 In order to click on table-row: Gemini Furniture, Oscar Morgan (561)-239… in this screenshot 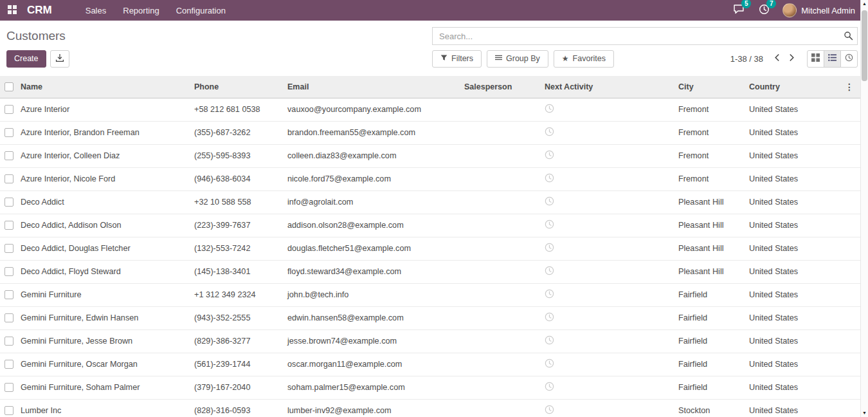, I will do `click(430, 364)`.